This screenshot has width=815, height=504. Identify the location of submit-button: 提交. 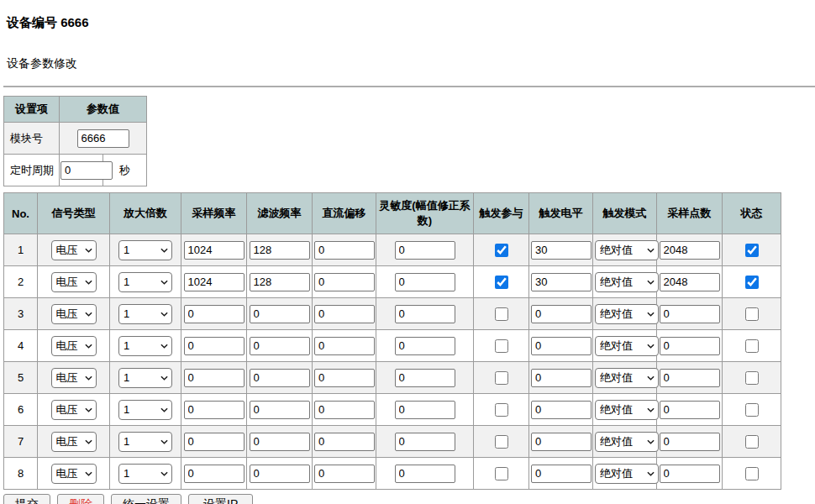
(27, 499).